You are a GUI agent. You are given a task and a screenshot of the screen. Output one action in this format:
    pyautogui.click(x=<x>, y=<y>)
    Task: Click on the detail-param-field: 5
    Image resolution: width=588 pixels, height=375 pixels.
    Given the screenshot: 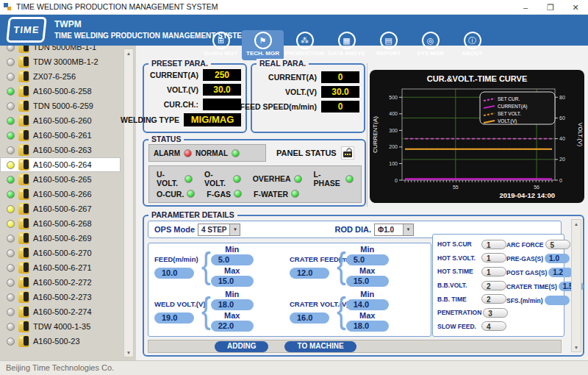 What is the action you would take?
    pyautogui.click(x=558, y=244)
    